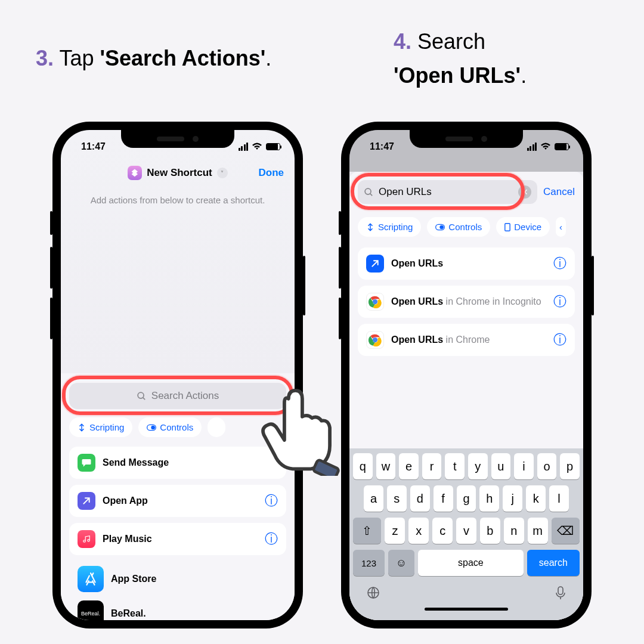  What do you see at coordinates (367, 531) in the screenshot?
I see `key-shift: ⇧` at bounding box center [367, 531].